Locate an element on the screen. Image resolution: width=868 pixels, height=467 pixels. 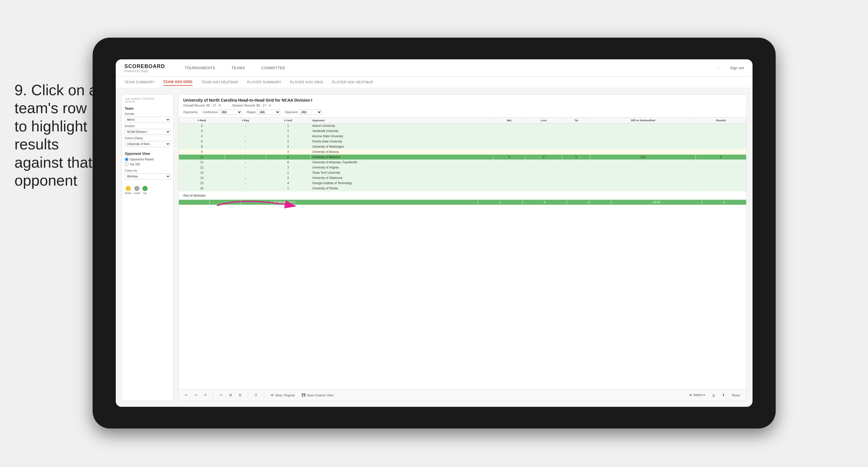
out-of-division-row: NCAA Division II 1 0 0 26.00 3 is located at coordinates (463, 202).